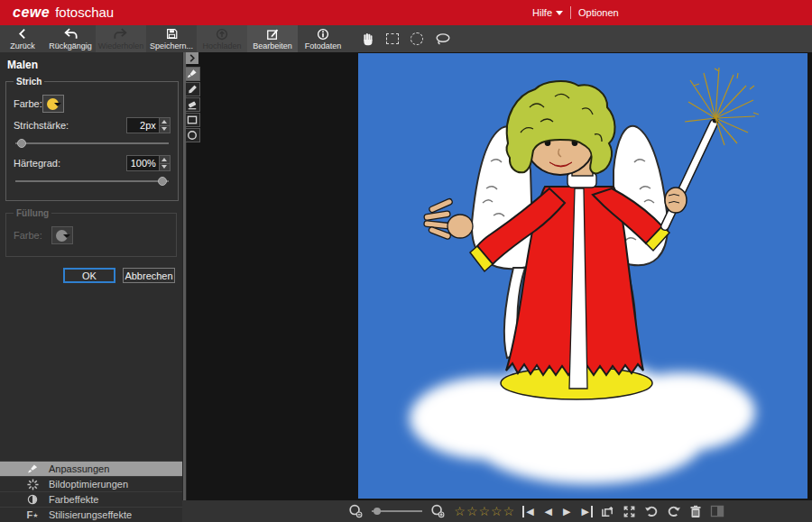  What do you see at coordinates (497, 511) in the screenshot?
I see `bottom-toolbar: ☆☆☆☆☆ ◀ ◀ ▶ ▶` at bounding box center [497, 511].